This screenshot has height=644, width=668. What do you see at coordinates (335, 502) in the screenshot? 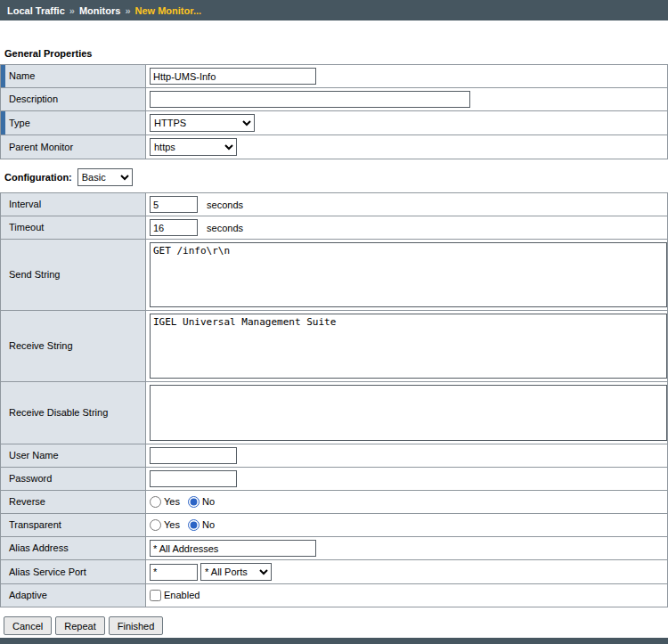
I see `row-reverse: Reverse Yes No` at bounding box center [335, 502].